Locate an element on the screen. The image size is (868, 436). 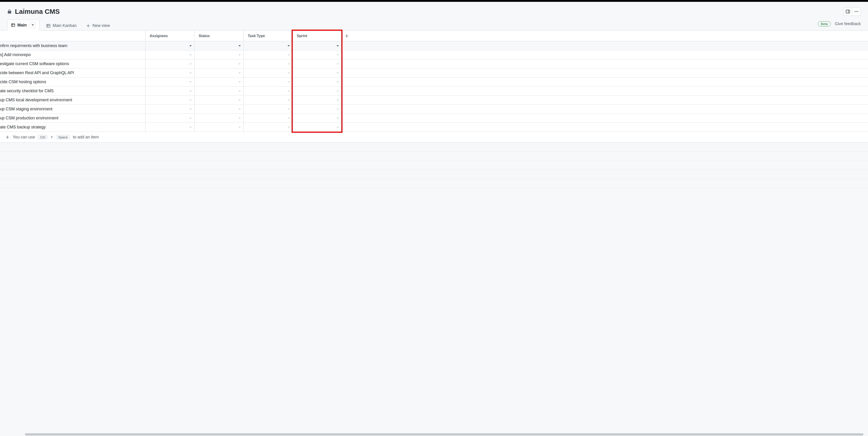
column-title-header is located at coordinates (73, 36).